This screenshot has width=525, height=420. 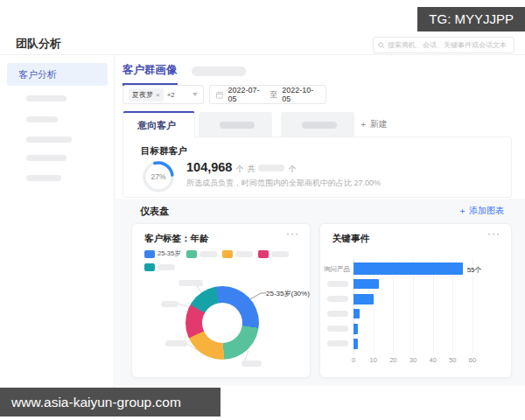 I want to click on customer-count: 104,968, so click(x=209, y=167).